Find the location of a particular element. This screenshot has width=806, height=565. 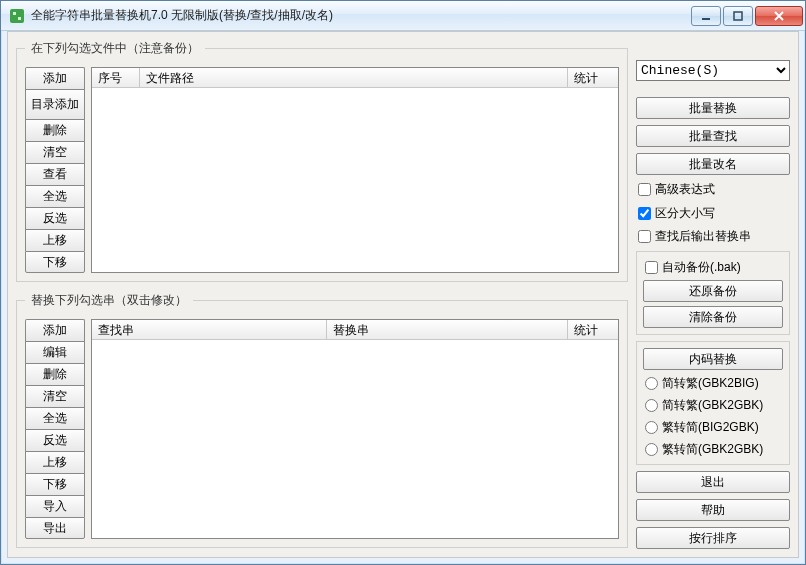

batch-replace-button: 批量替换 is located at coordinates (713, 108).